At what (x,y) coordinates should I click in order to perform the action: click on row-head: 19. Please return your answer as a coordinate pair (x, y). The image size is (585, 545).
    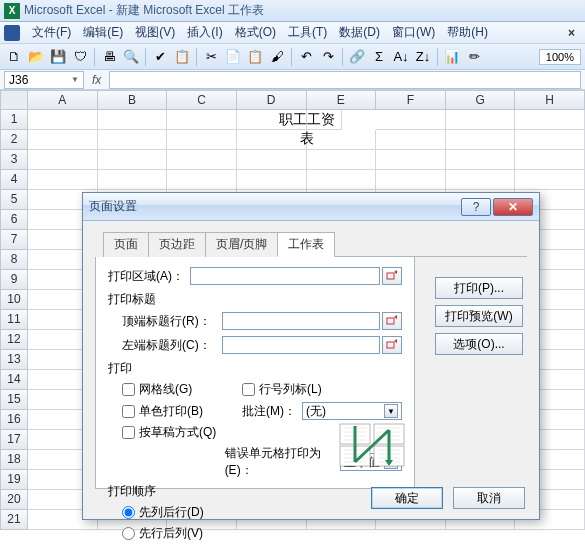
    Looking at the image, I should click on (14, 480).